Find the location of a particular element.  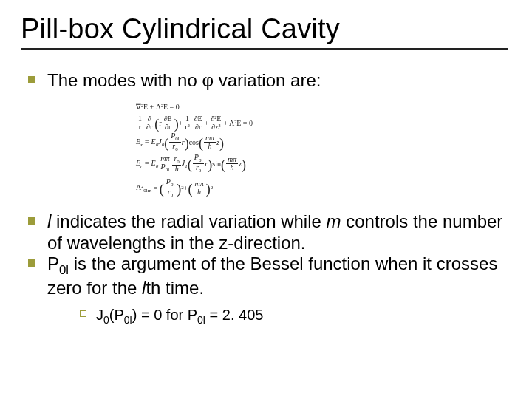

sub1-b: (P0l is located at coordinates (121, 315).